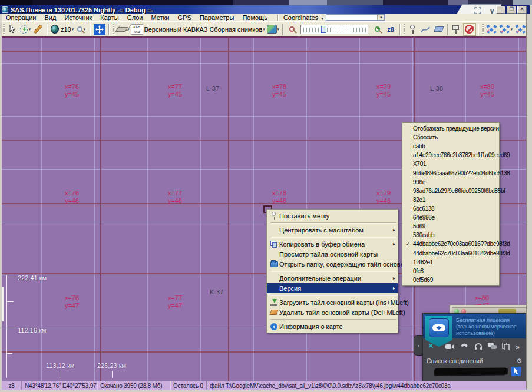 The height and width of the screenshot is (392, 532). I want to click on menu-item-additional-operations: Дополнительные операции ▸, so click(332, 278).